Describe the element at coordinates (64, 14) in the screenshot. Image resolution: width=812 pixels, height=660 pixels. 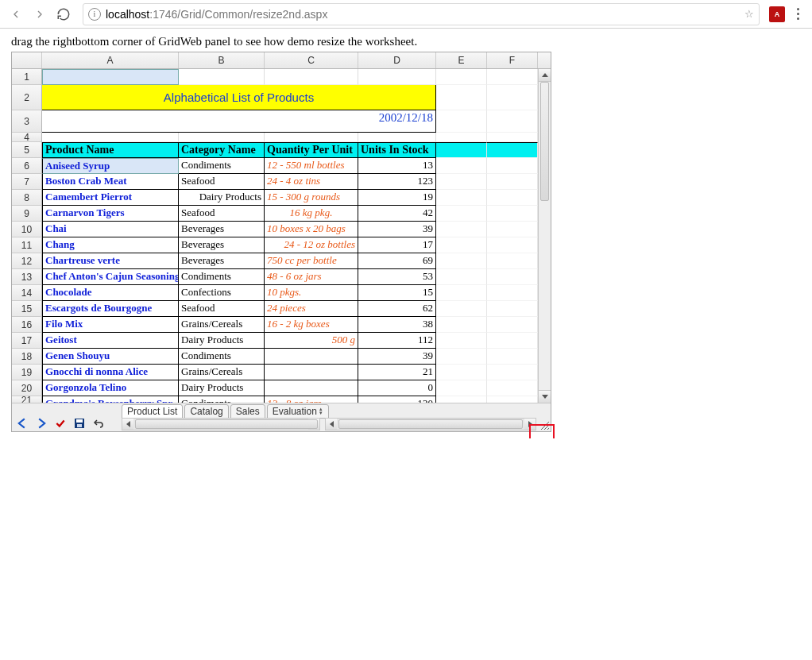
I see `reload-button` at that location.